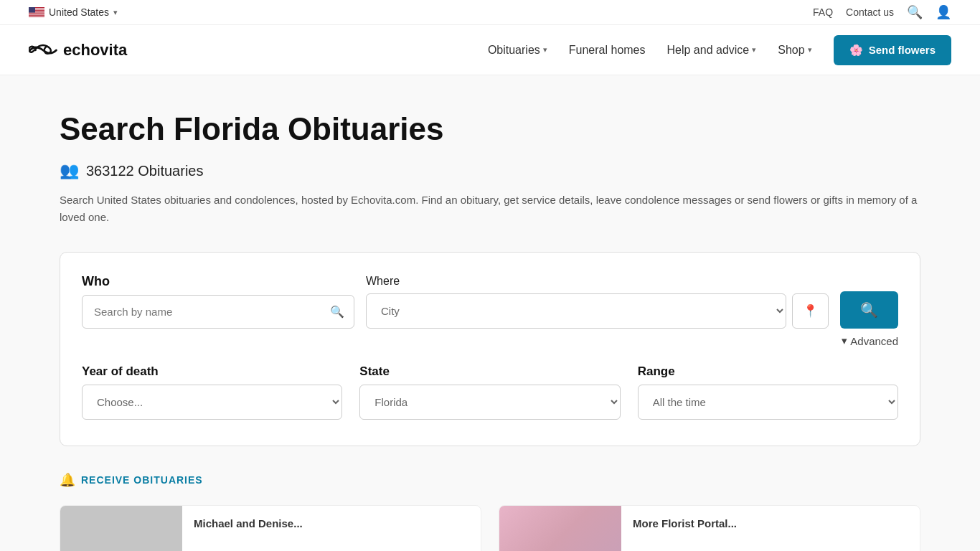  What do you see at coordinates (684, 524) in the screenshot?
I see `card-flowers-title: More Florist Portal...` at bounding box center [684, 524].